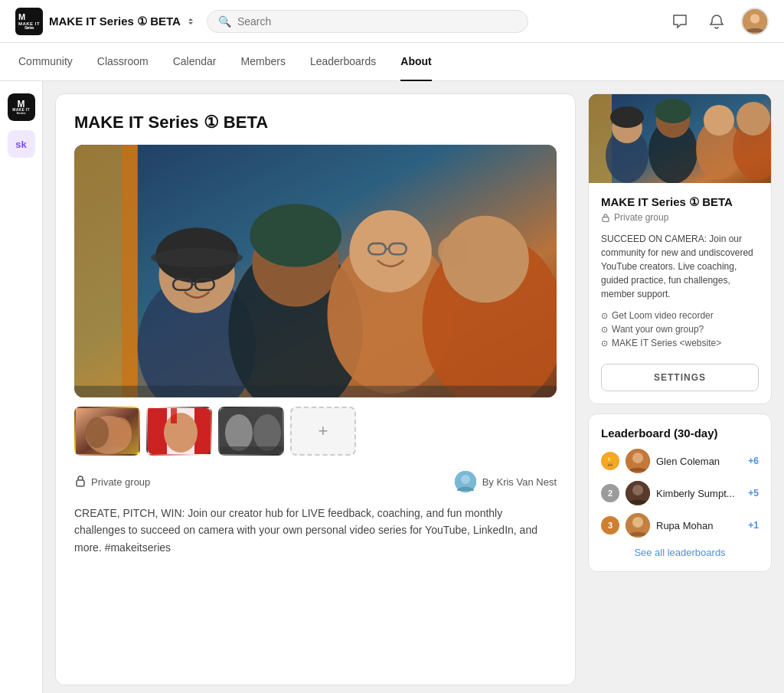 This screenshot has height=693, width=784. What do you see at coordinates (21, 107) in the screenshot?
I see `sidebar-item-make-it: M MAKE IT Series` at bounding box center [21, 107].